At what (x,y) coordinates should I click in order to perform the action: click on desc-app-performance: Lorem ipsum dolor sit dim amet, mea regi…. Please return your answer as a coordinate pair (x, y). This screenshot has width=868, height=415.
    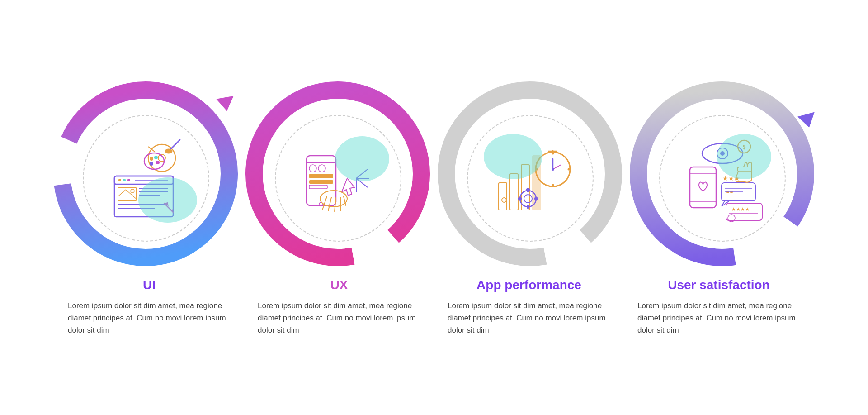
    Looking at the image, I should click on (529, 318).